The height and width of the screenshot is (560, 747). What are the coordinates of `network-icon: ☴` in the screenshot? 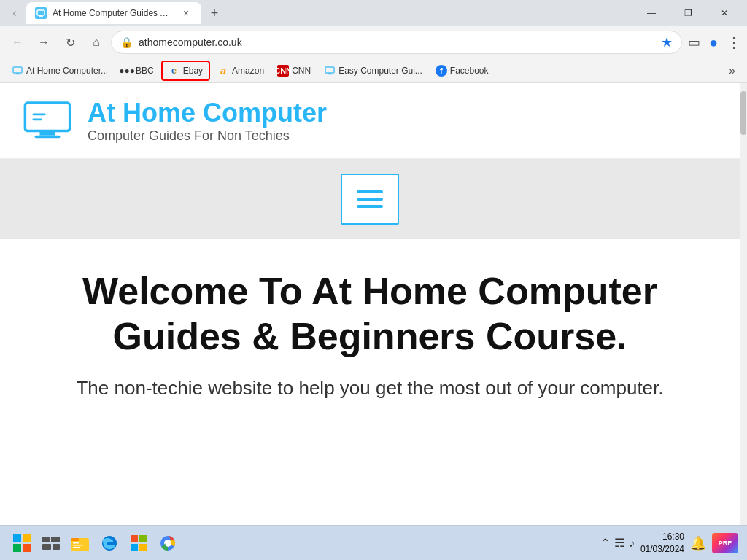 It's located at (619, 542).